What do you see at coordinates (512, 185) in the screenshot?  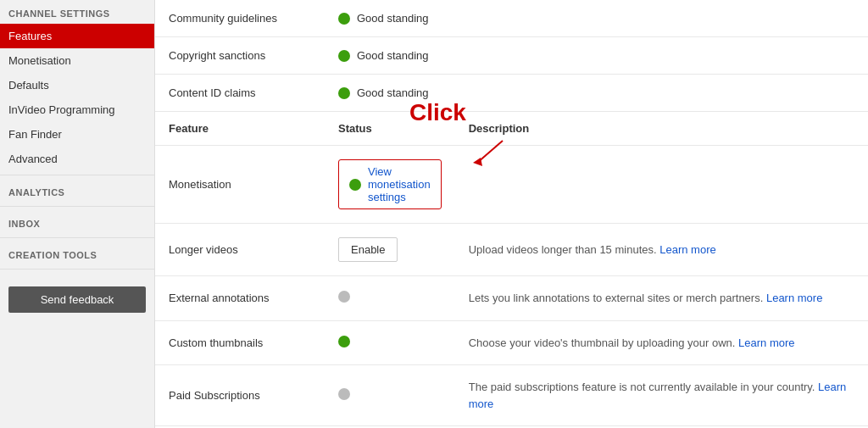 I see `feature-row-monetisation: Monetisation Click View monetisation set…` at bounding box center [512, 185].